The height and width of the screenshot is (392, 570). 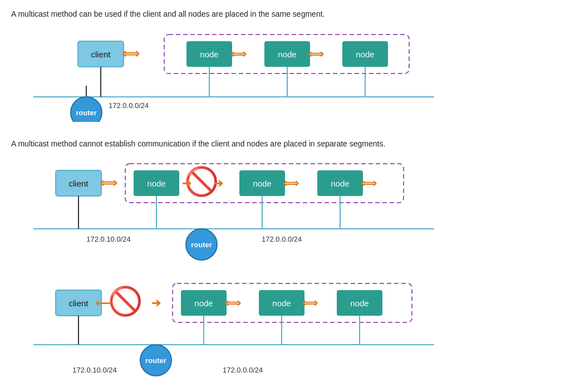 I want to click on arrow2-nosign-node2: ➔, so click(x=218, y=183).